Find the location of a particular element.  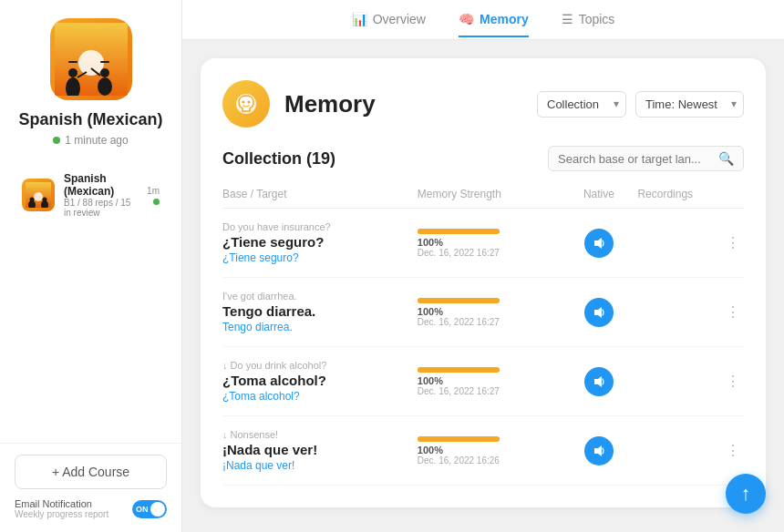

vocab-hint: I've got diarrhea. is located at coordinates (315, 296).